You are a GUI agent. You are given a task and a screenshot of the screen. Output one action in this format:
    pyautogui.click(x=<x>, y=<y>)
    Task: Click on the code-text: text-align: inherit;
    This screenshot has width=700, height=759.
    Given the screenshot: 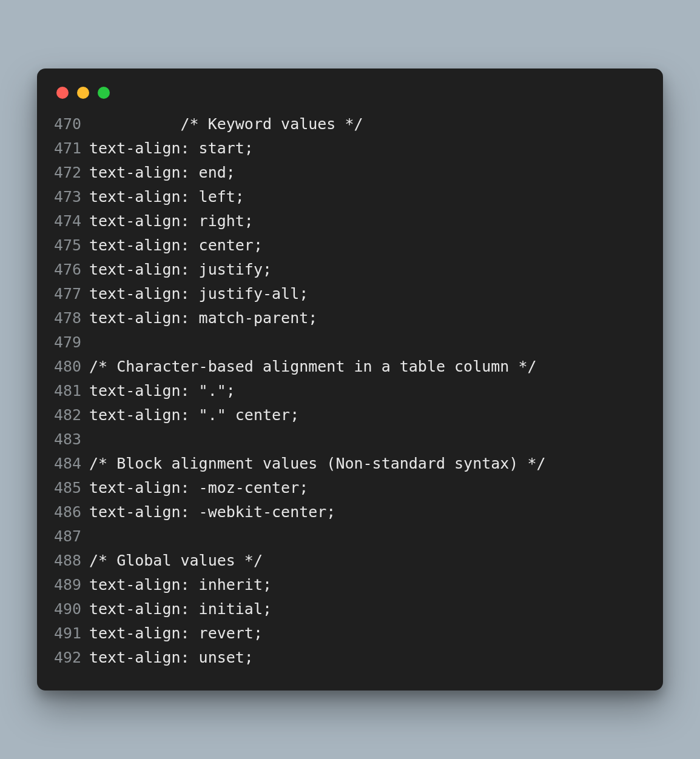 What is the action you would take?
    pyautogui.click(x=368, y=585)
    